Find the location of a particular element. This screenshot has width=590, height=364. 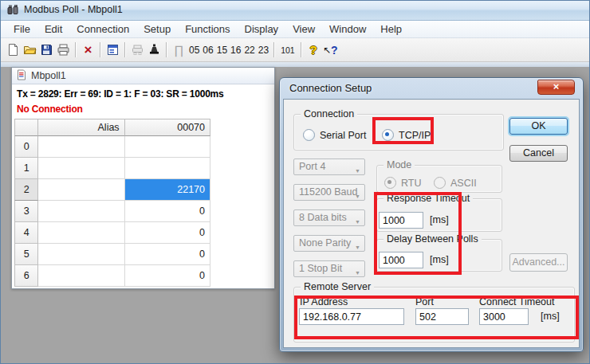

table-row: 6 0 is located at coordinates (112, 276).